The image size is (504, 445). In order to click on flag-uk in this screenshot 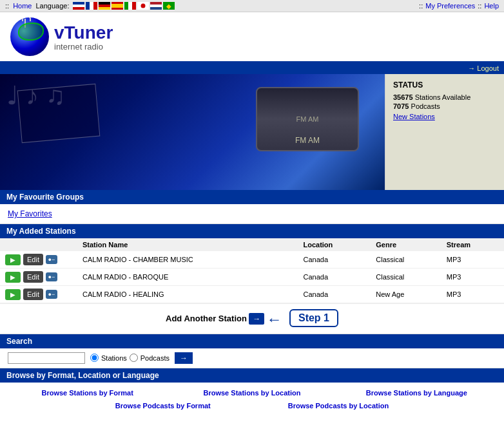, I will do `click(79, 6)`.